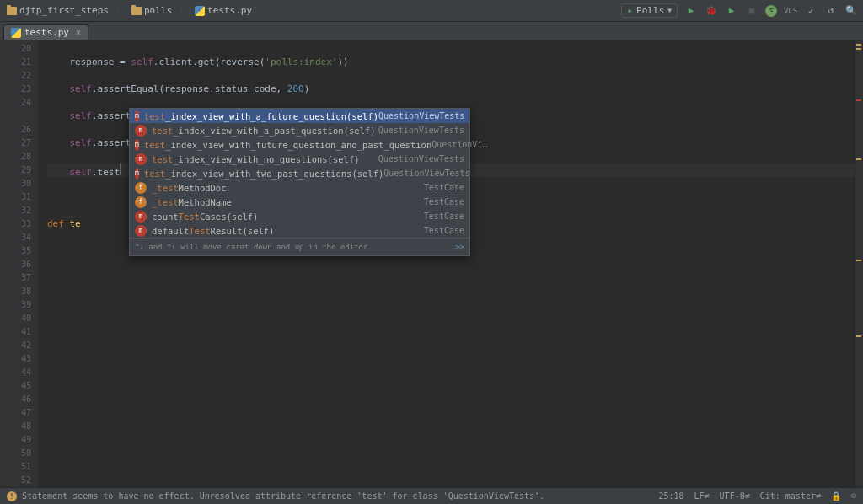 The height and width of the screenshot is (504, 863). Describe the element at coordinates (223, 10) in the screenshot. I see `breadcrumb-file: tests.py` at that location.